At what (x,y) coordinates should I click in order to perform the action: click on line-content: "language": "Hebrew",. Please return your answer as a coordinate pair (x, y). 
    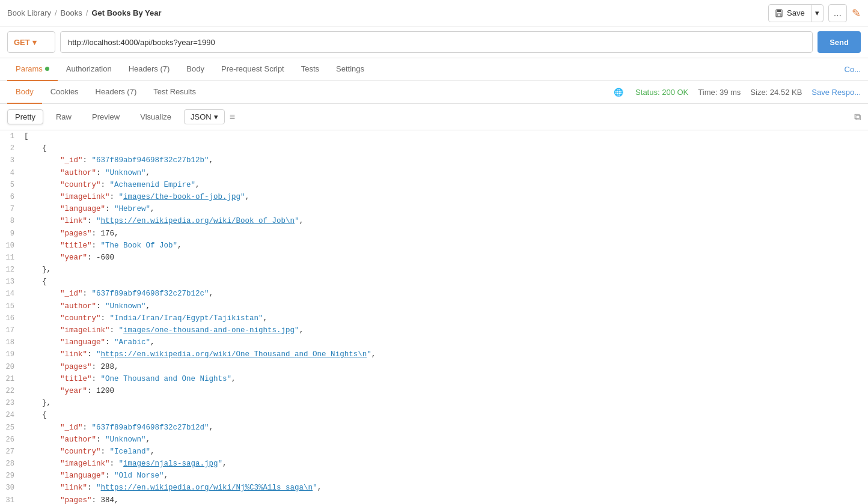
    Looking at the image, I should click on (446, 209).